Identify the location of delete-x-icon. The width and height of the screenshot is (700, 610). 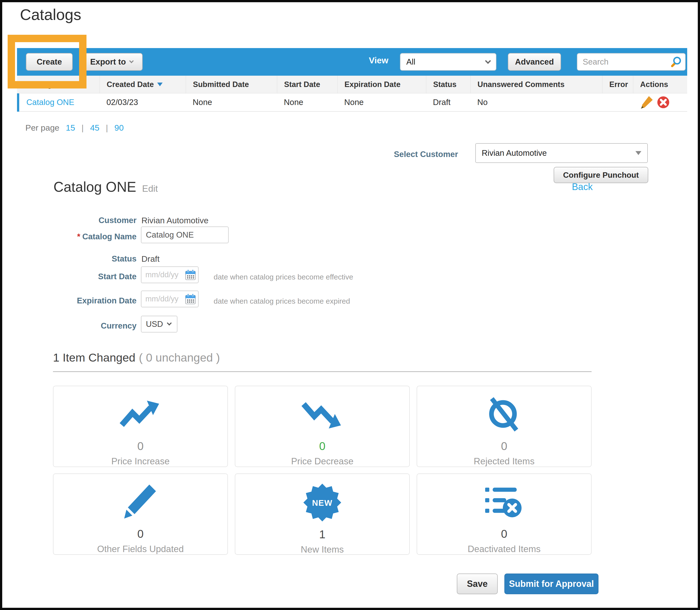
(664, 102).